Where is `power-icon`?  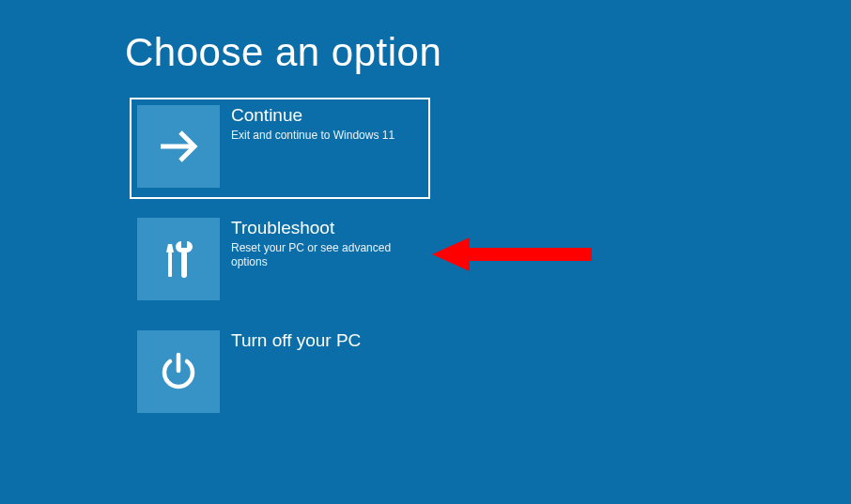 power-icon is located at coordinates (178, 372).